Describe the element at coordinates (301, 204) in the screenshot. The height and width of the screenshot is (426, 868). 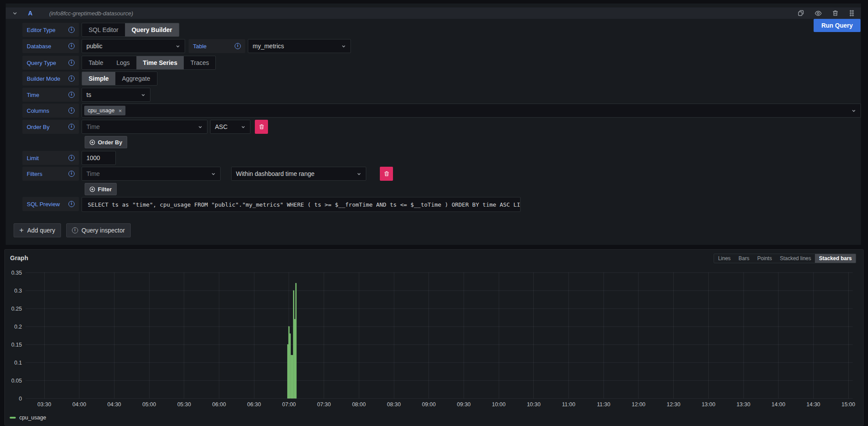
I see `sql-preview-text: SELECT ts as "time", cpu_usage FROM "pub…` at that location.